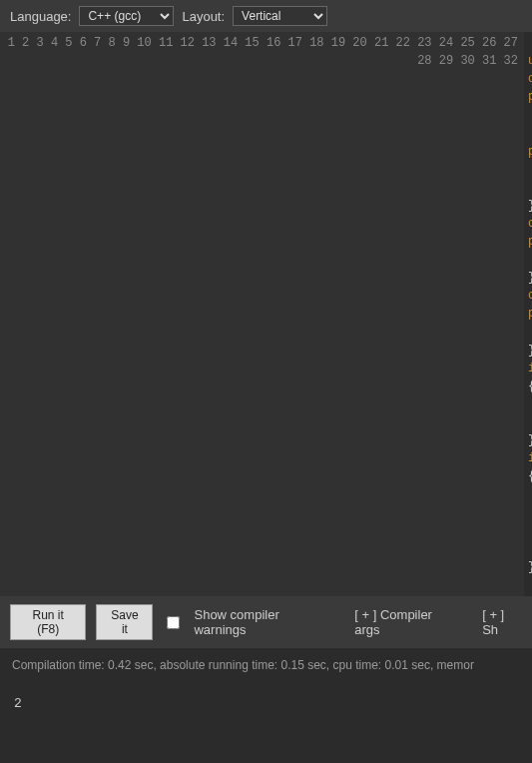 Image resolution: width=532 pixels, height=763 pixels. Describe the element at coordinates (48, 622) in the screenshot. I see `run-button: Run it (F8)` at that location.